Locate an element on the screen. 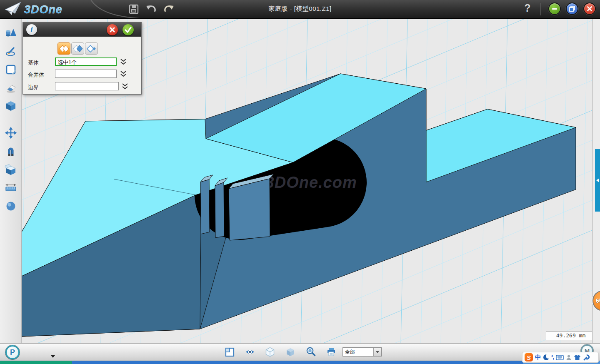 This screenshot has height=364, width=600. redo-icon is located at coordinates (169, 9).